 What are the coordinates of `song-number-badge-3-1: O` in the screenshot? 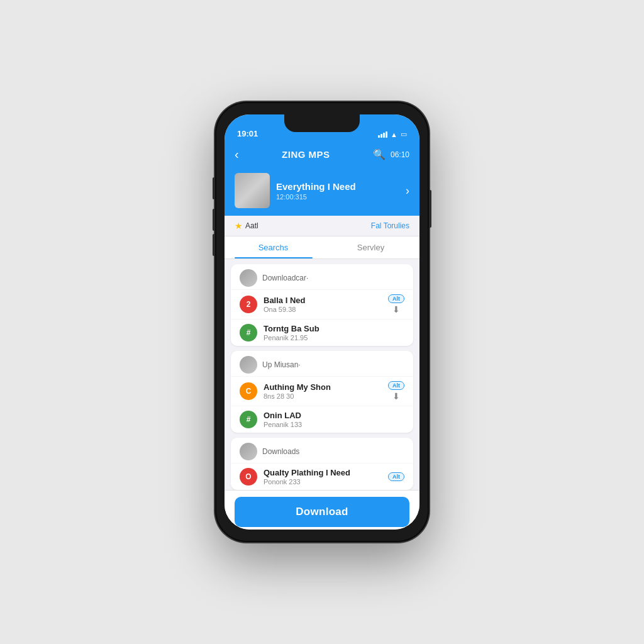 It's located at (248, 477).